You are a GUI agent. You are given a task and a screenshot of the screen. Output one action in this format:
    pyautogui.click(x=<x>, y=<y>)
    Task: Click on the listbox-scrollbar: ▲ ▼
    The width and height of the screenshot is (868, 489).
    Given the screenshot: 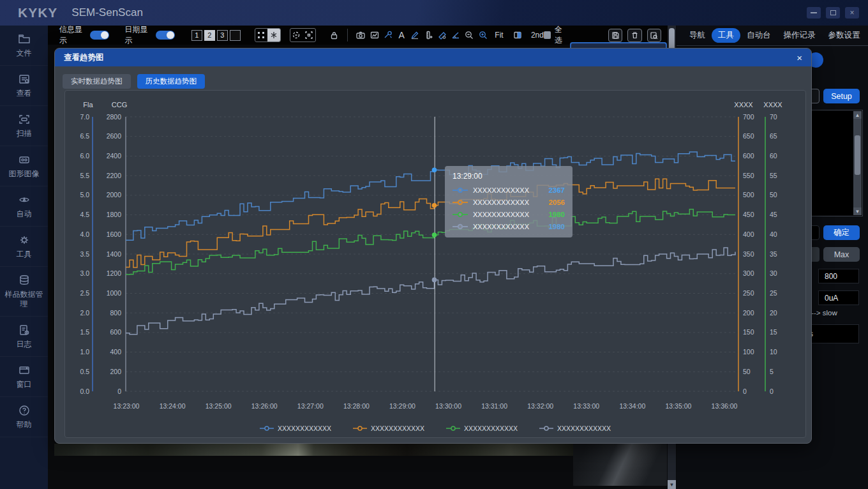 What is the action you would take?
    pyautogui.click(x=858, y=163)
    